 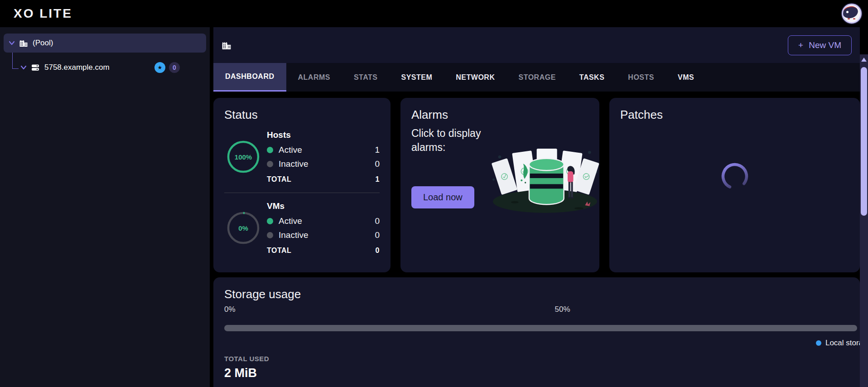 What do you see at coordinates (302, 115) in the screenshot?
I see `status-card-title: Status` at bounding box center [302, 115].